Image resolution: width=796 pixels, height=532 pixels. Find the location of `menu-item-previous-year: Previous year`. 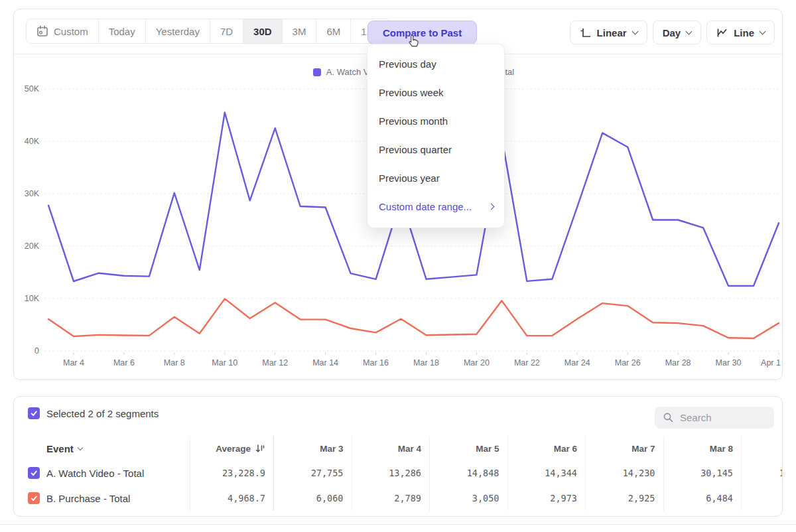

menu-item-previous-year: Previous year is located at coordinates (436, 178).